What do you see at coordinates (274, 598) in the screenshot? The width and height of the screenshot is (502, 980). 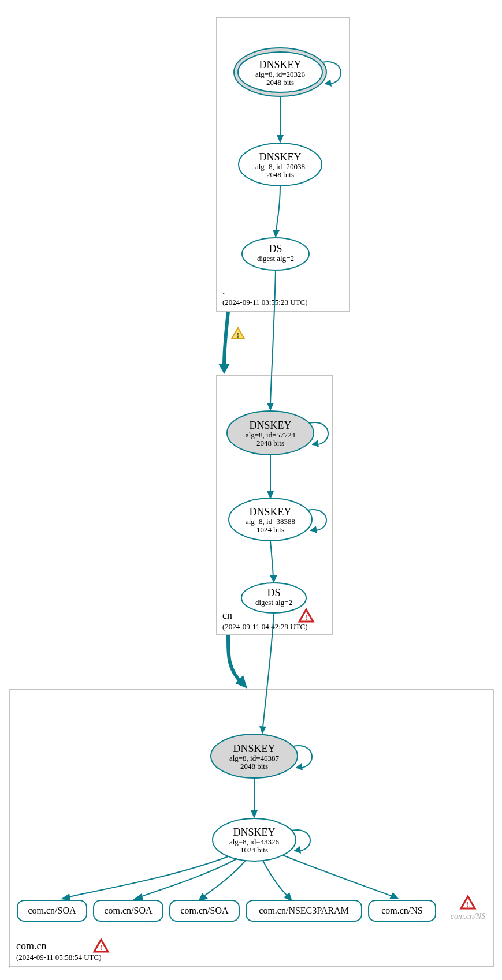 I see `node-cn-ds: DS digest alg=2` at bounding box center [274, 598].